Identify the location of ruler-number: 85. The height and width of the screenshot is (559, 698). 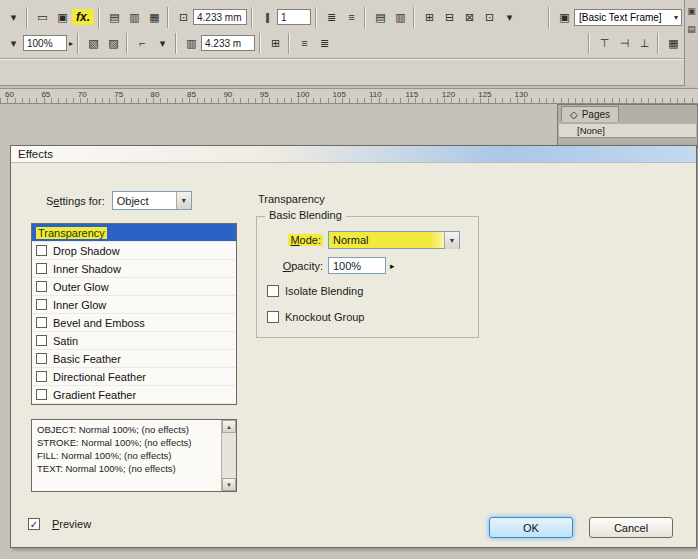
(192, 94).